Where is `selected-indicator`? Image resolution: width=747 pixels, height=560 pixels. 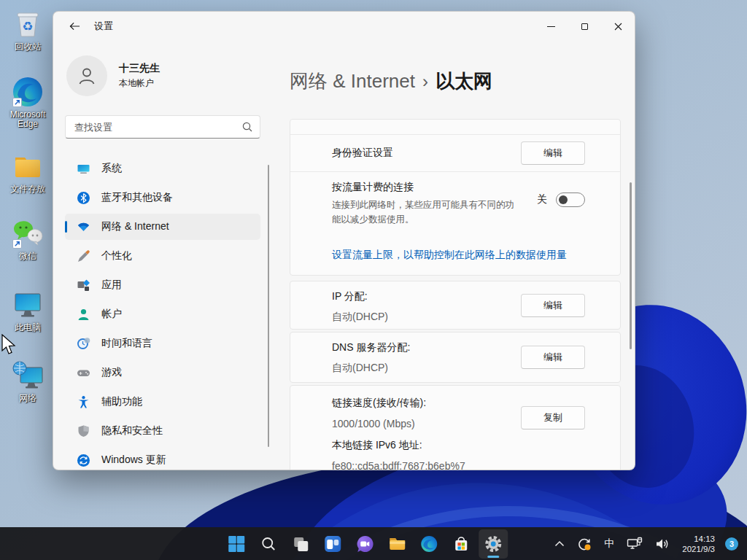 selected-indicator is located at coordinates (66, 227).